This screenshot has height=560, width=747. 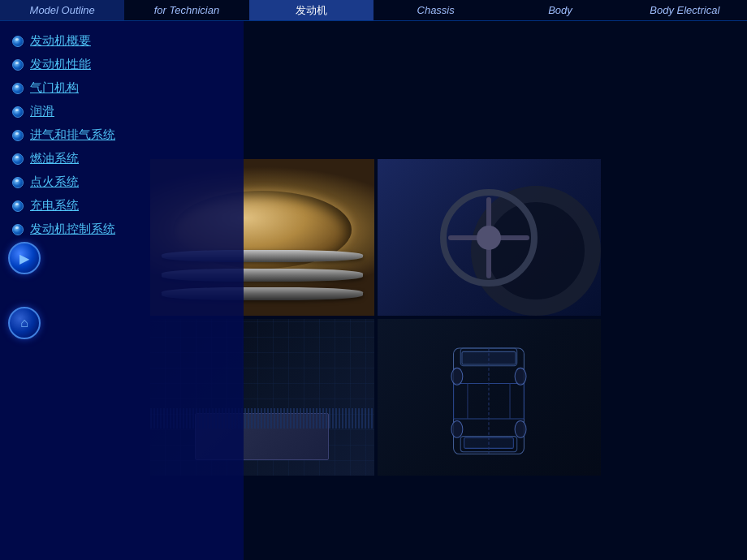 I want to click on menu-label-engine-overview: 发动机概要, so click(x=60, y=41).